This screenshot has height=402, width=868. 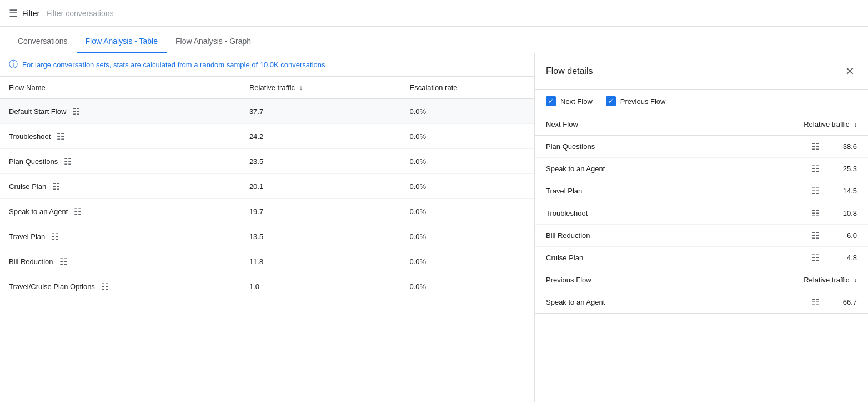 I want to click on tabs-bar: Conversations Flow Analysis - Table Flow…, so click(x=434, y=40).